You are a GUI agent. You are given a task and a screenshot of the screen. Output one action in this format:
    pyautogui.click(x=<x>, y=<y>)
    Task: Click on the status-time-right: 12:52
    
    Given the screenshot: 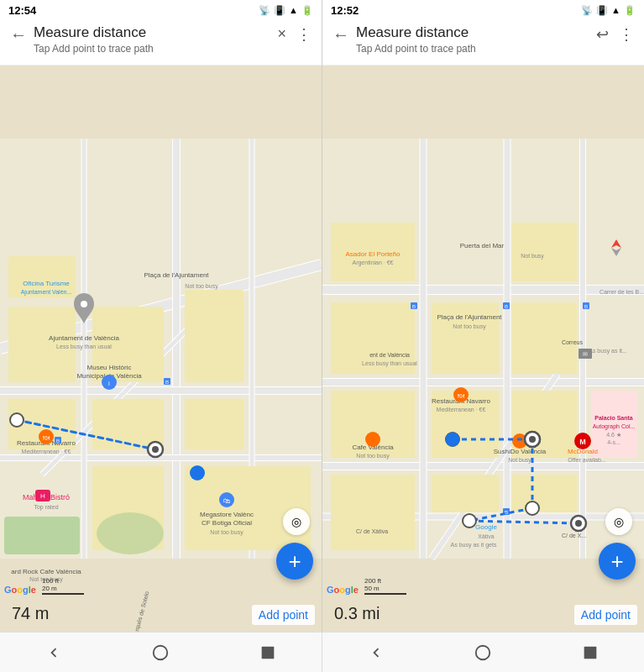 What is the action you would take?
    pyautogui.click(x=344, y=10)
    